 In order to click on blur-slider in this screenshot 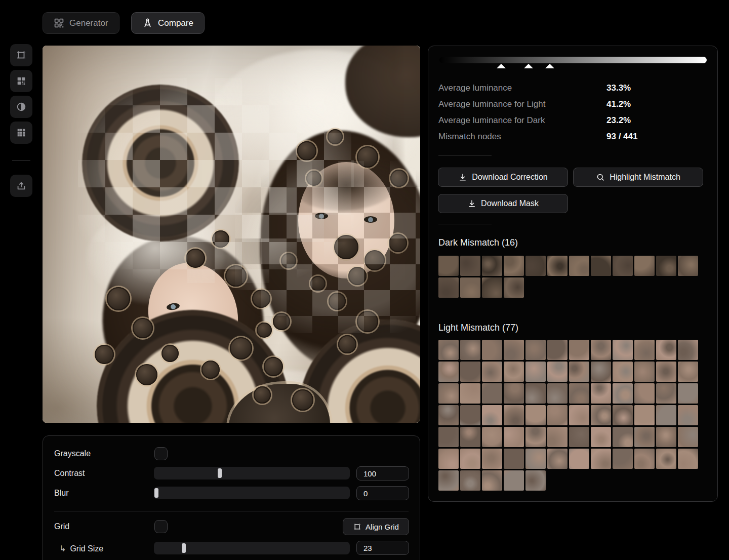, I will do `click(252, 493)`.